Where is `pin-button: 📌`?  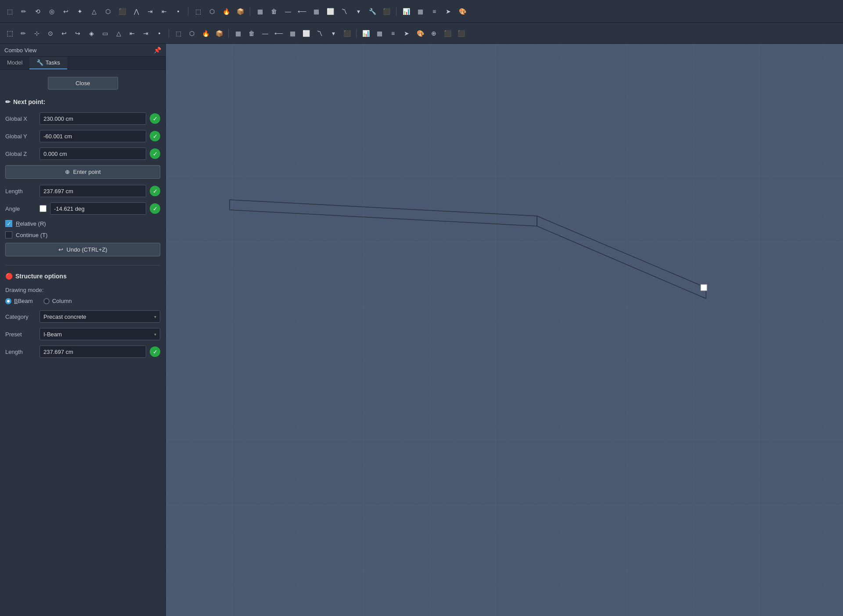
pin-button: 📌 is located at coordinates (157, 50).